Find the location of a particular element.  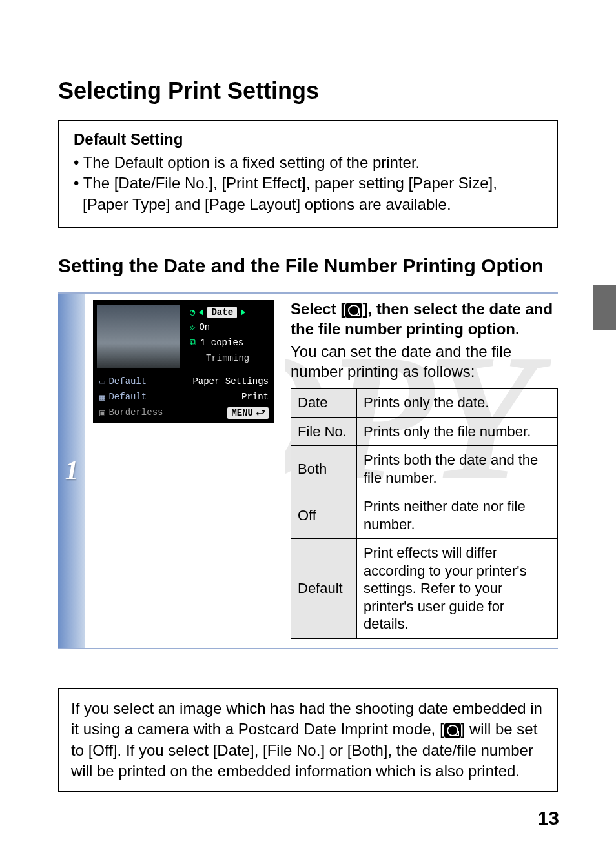

option-desc: Prints only the date. is located at coordinates (457, 403).